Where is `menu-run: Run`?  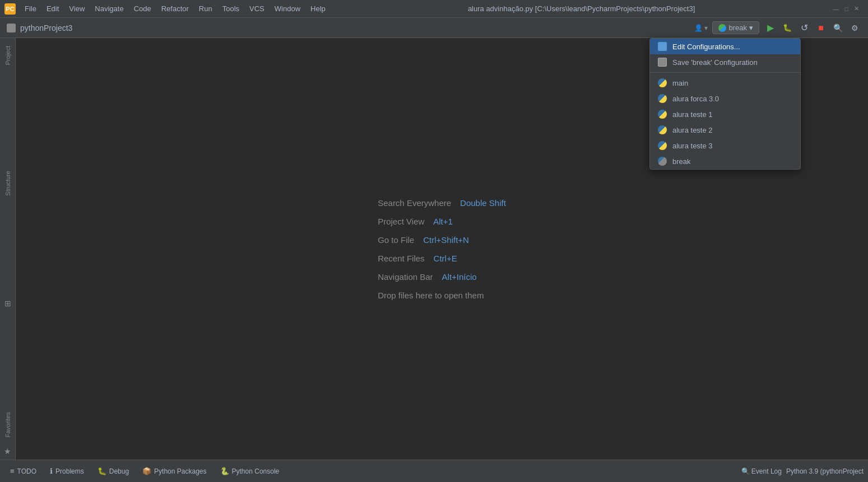 menu-run: Run is located at coordinates (206, 9).